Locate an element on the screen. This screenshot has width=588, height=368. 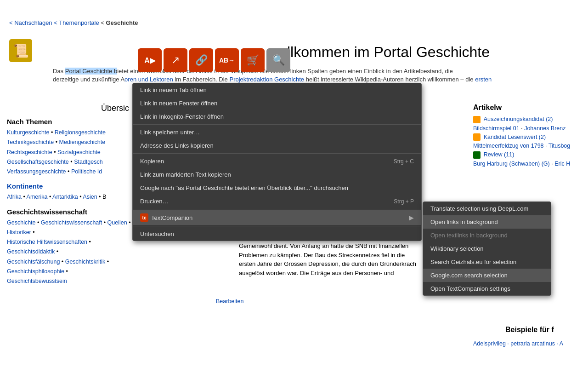
mittelmeer-row: Mittelmeerfeldzug von 1798 · Titusbog is located at coordinates (528, 146).